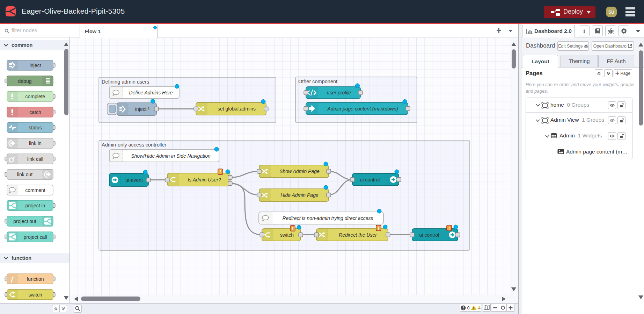 Image resolution: width=644 pixels, height=314 pixels. Describe the element at coordinates (204, 180) in the screenshot. I see `svg-text: Is Admin User?` at that location.